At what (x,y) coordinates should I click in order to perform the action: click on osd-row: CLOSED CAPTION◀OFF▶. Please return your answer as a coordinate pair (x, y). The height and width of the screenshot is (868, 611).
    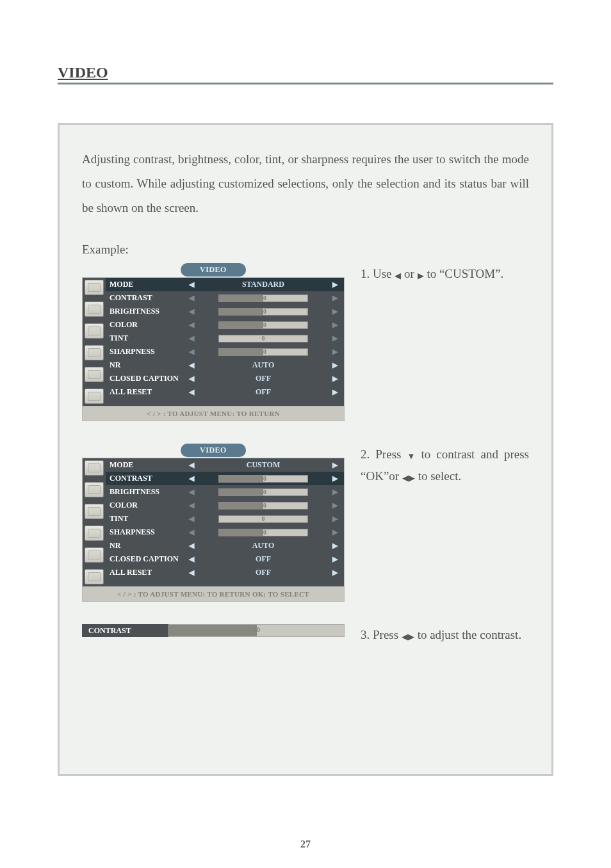
    Looking at the image, I should click on (225, 559).